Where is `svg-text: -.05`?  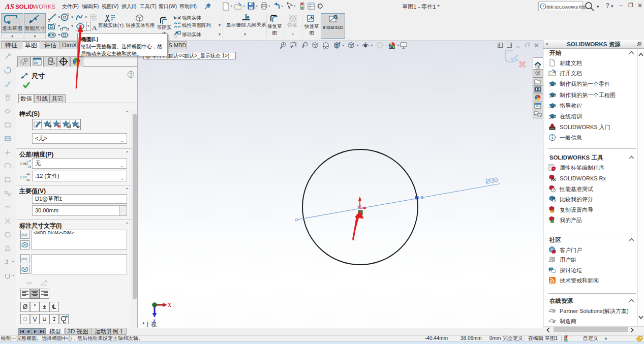 svg-text: -.05 is located at coordinates (28, 167).